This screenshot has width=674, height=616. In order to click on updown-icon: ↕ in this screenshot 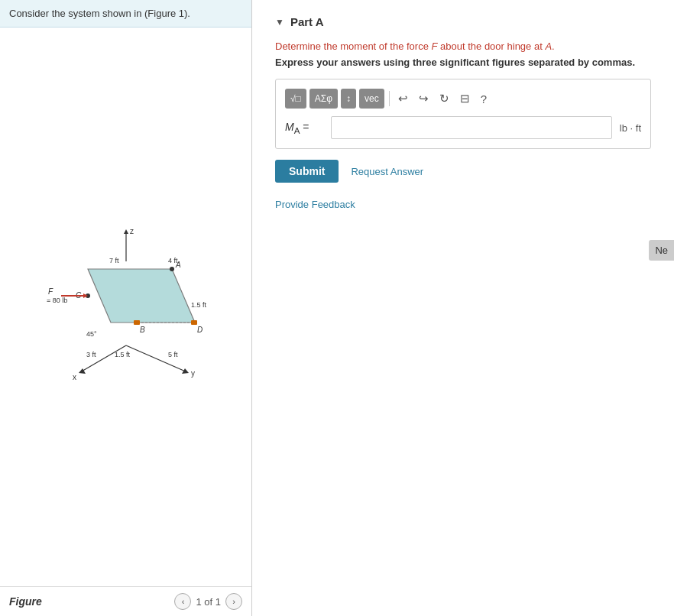, I will do `click(348, 99)`.